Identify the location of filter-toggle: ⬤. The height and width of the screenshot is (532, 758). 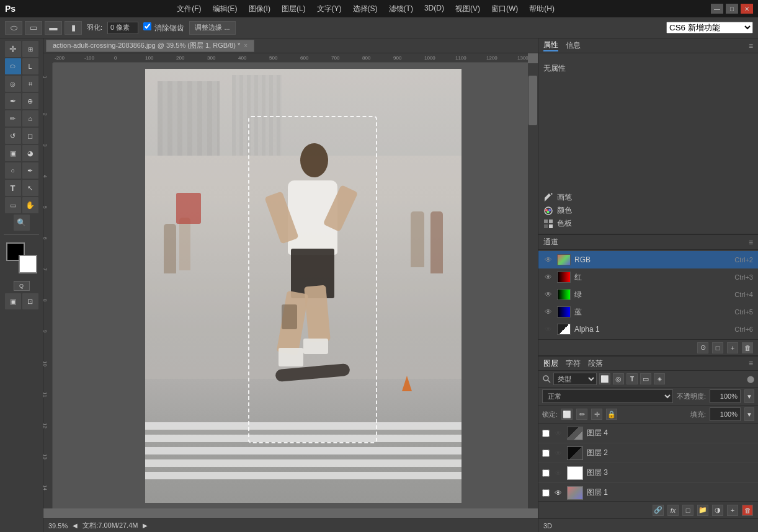
(751, 379).